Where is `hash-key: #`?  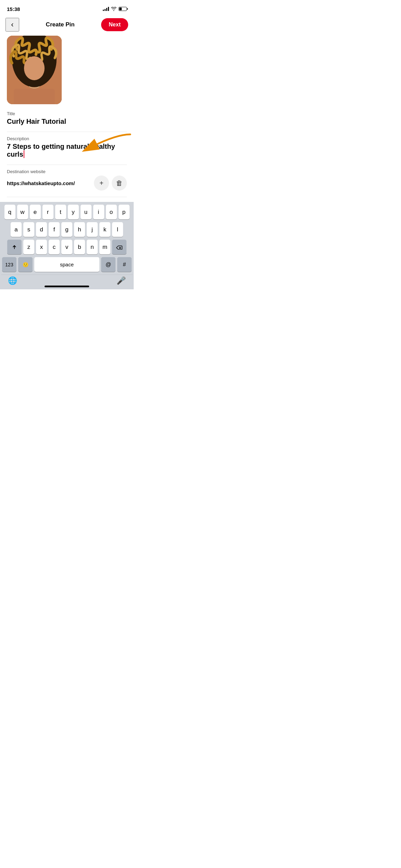
hash-key: # is located at coordinates (124, 265).